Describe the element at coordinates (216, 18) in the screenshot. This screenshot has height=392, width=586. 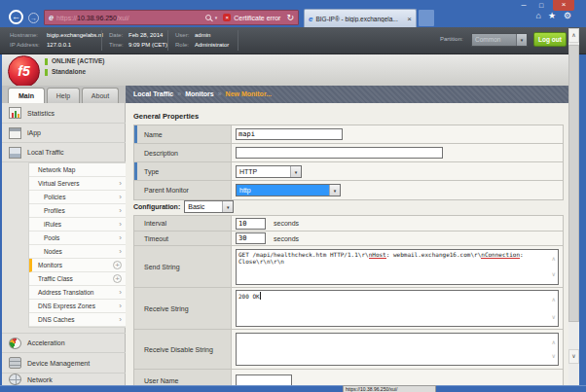
I see `search-dropdown-icon: ▾` at that location.